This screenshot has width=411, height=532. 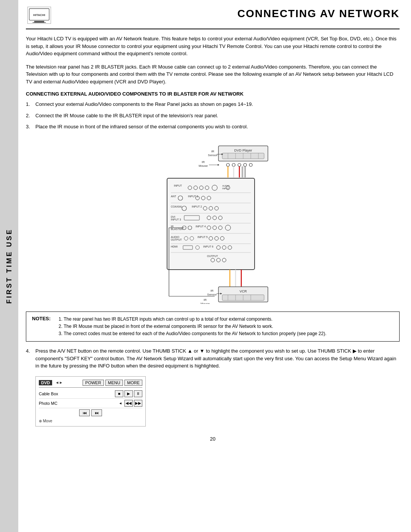 I want to click on dvd-arrow-indicator: ◄►, so click(x=59, y=382).